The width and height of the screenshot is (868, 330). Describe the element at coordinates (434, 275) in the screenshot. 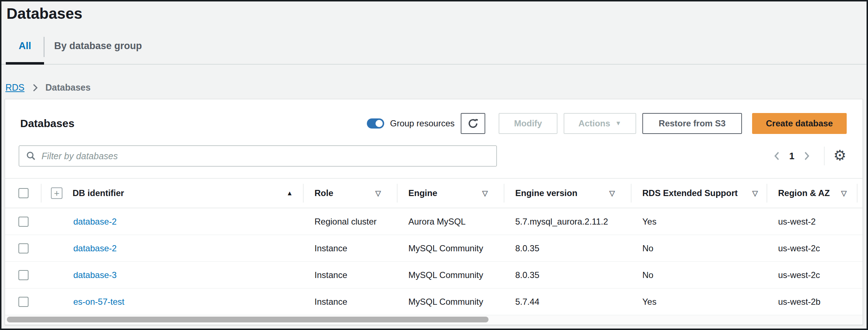

I see `table-row: database-3 Instance MySQL Community 8.0.…` at that location.